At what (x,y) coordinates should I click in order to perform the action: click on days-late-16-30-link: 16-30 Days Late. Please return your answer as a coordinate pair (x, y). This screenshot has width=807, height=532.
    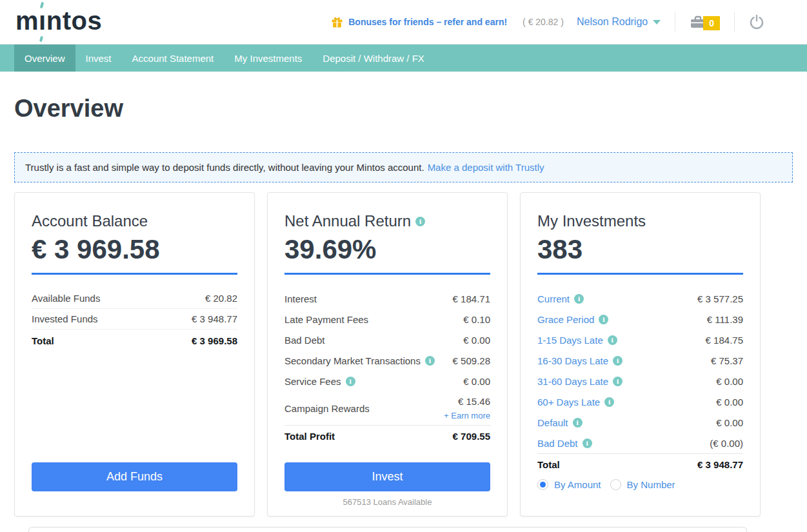
    Looking at the image, I should click on (573, 361).